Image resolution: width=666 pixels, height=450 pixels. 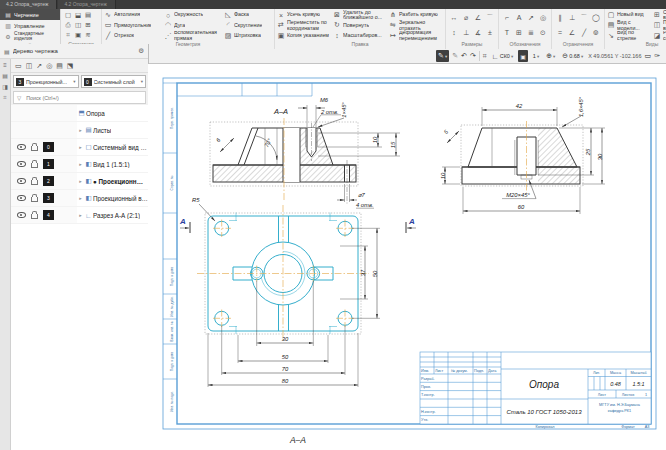 What do you see at coordinates (507, 18) in the screenshot?
I see `notation-tool-icon: ⌐` at bounding box center [507, 18].